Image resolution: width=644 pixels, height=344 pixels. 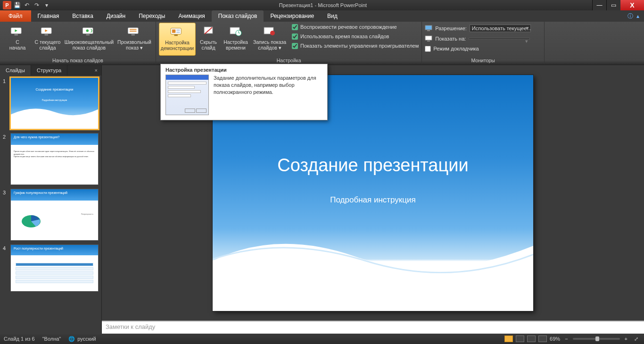 What do you see at coordinates (134, 31) in the screenshot?
I see `custom-show-icon` at bounding box center [134, 31].